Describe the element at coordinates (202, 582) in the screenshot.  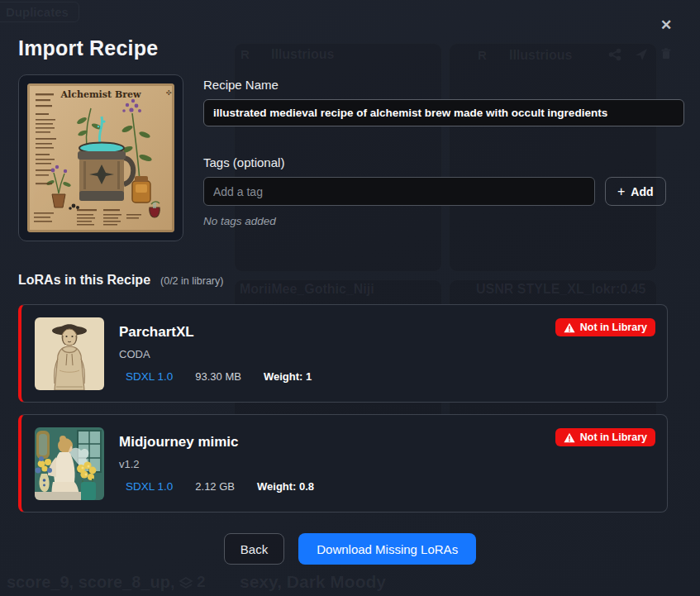
I see `backdrop-count: 2` at that location.